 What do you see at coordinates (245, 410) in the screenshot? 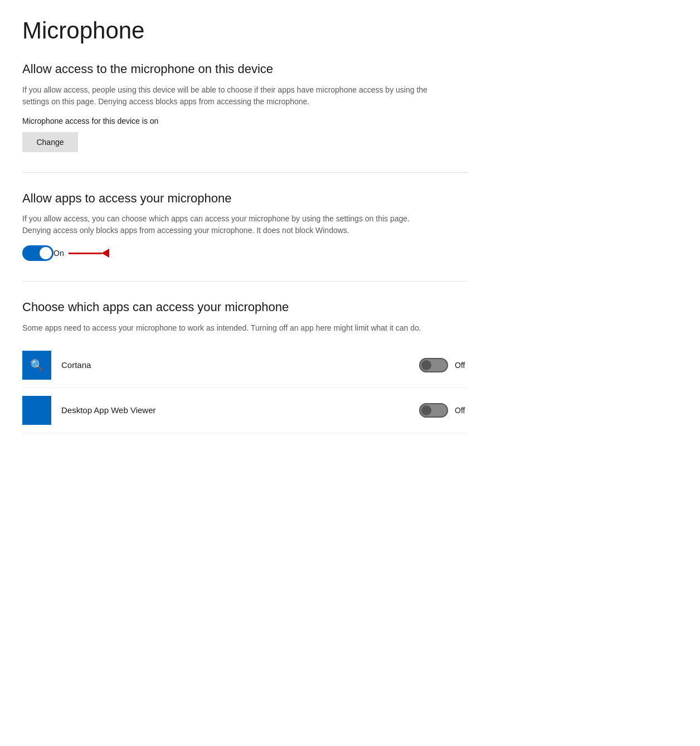
I see `list-item: Desktop App Web Viewer Off` at bounding box center [245, 410].